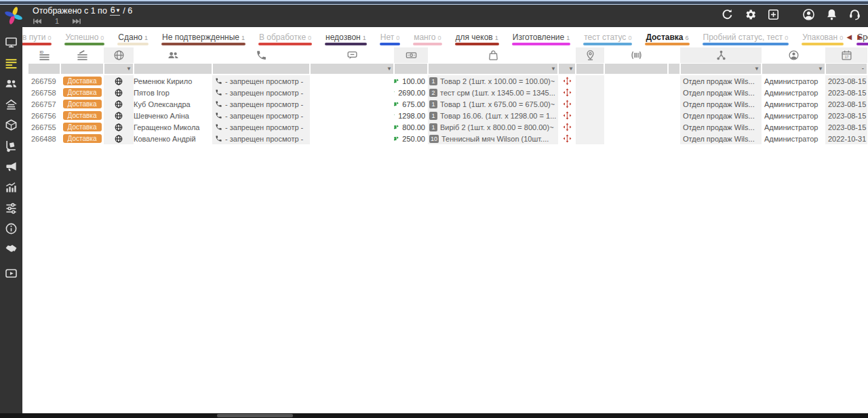  What do you see at coordinates (493, 138) in the screenshot?
I see `products-cell: 10 Теннисный мяч Wilson (10шт....` at bounding box center [493, 138].